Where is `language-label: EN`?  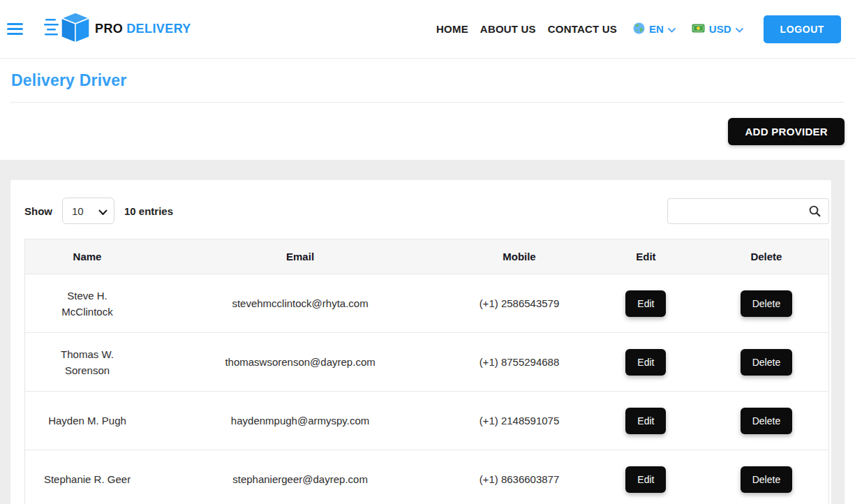 language-label: EN is located at coordinates (656, 29).